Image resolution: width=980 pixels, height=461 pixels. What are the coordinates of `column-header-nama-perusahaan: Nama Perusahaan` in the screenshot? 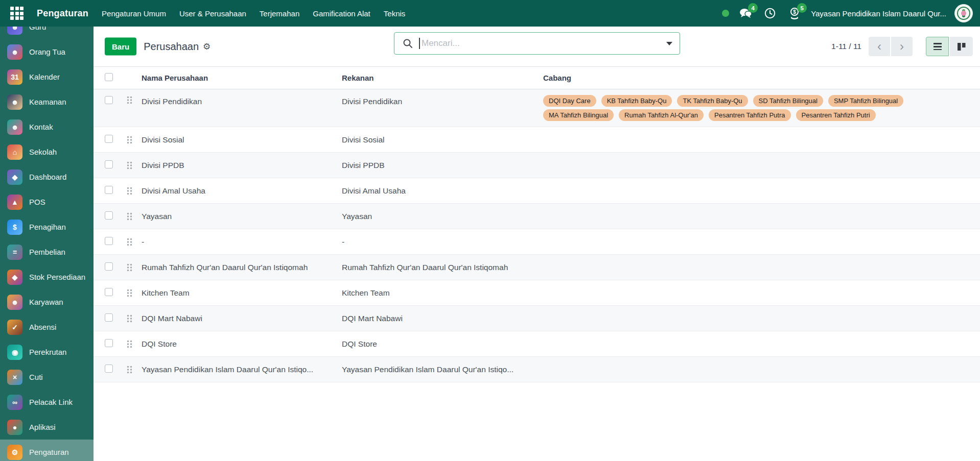 It's located at (242, 78).